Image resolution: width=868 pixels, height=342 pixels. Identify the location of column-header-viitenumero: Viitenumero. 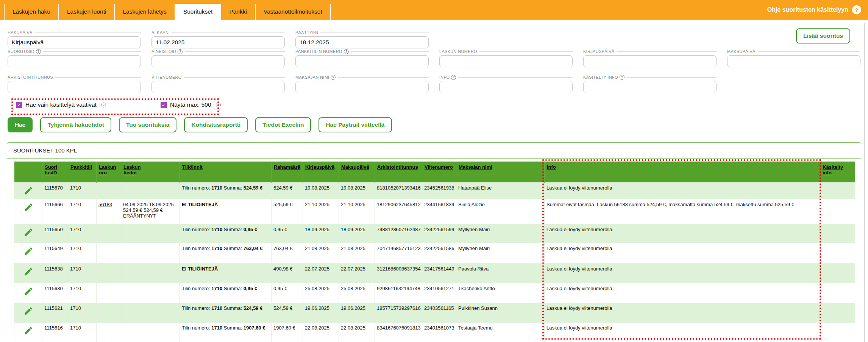
(439, 172).